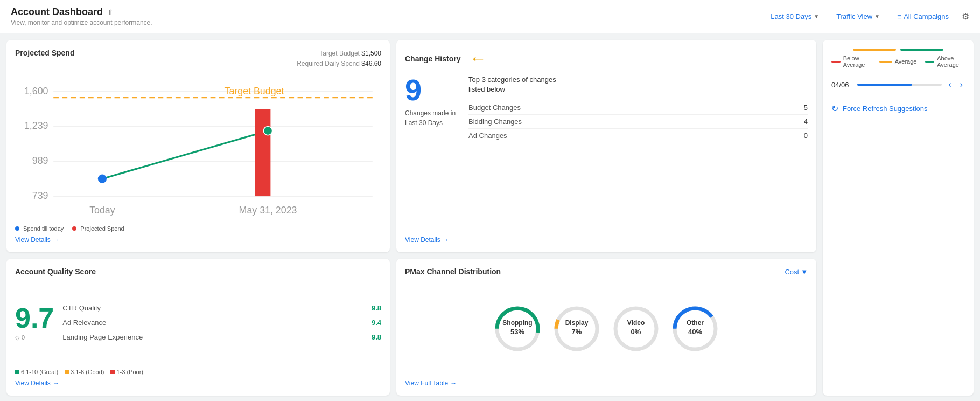 This screenshot has height=401, width=980. I want to click on gear-icon: ⚙, so click(965, 16).